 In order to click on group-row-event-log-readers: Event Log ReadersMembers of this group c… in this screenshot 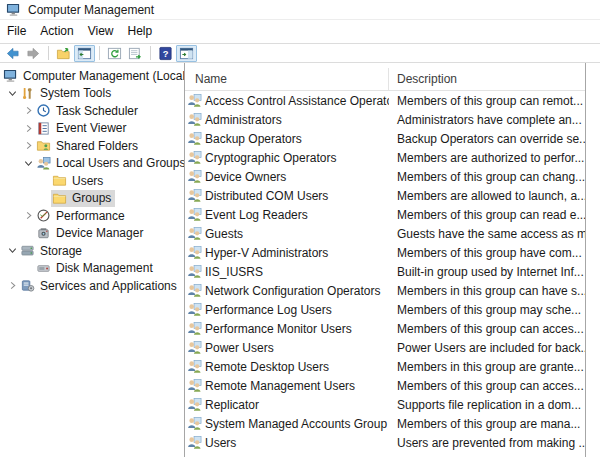, I will do `click(385, 214)`.